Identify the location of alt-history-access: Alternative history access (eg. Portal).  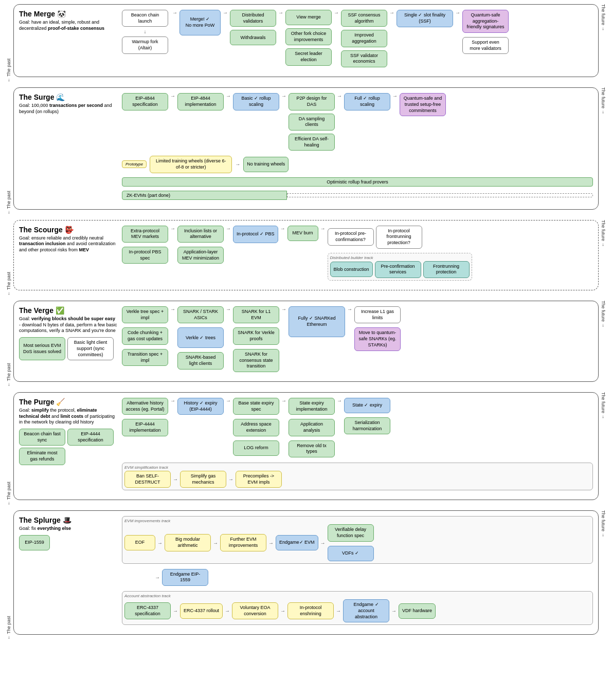
(145, 406).